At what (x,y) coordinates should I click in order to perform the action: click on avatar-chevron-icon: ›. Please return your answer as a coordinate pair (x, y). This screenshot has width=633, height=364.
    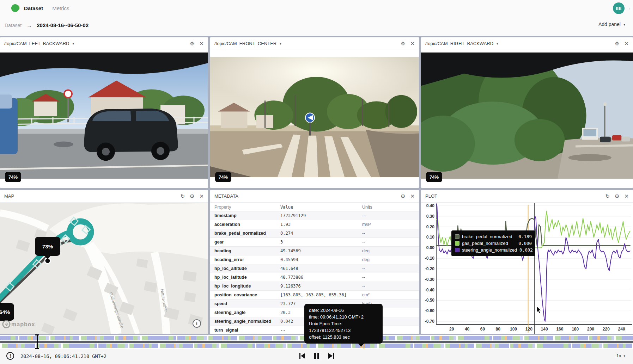
    Looking at the image, I should click on (629, 8).